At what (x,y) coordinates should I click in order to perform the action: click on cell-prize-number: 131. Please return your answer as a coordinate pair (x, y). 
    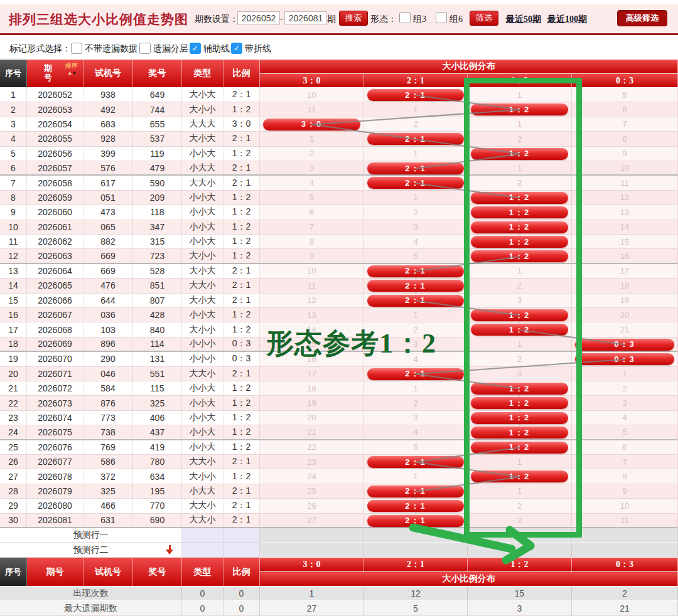
    Looking at the image, I should click on (158, 359).